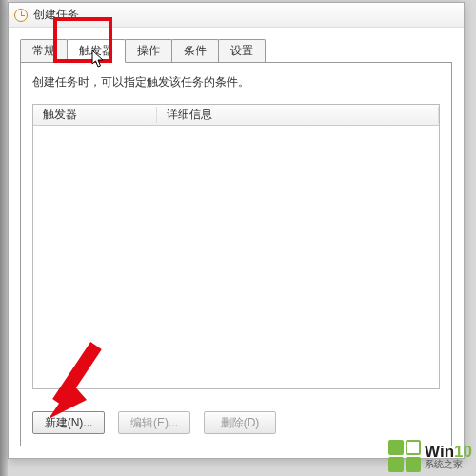 The image size is (476, 476). What do you see at coordinates (236, 15) in the screenshot?
I see `title-bar: 创建任务` at bounding box center [236, 15].